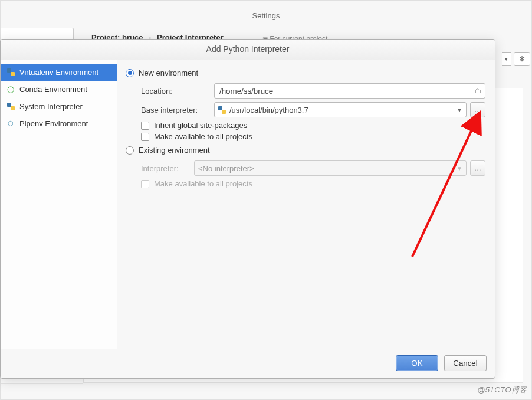  I want to click on sidebar-item-label: System Interpreter, so click(51, 106).